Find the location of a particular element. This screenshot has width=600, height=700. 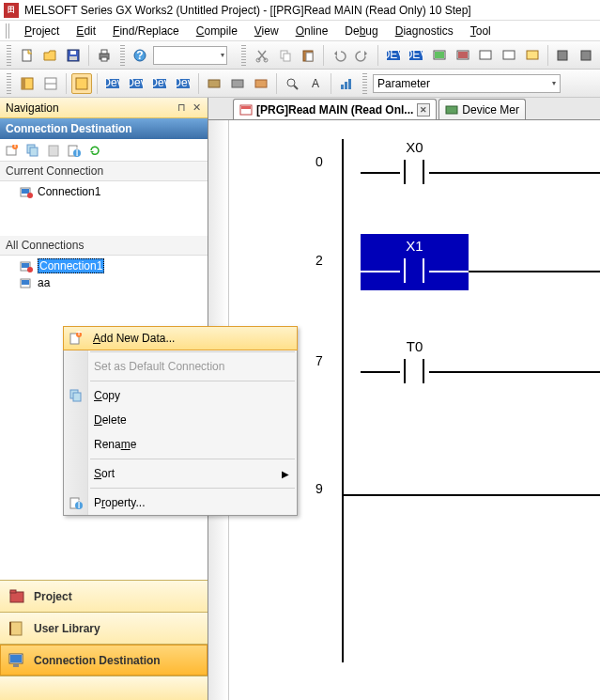

contact-x0: X0 is located at coordinates (415, 163).